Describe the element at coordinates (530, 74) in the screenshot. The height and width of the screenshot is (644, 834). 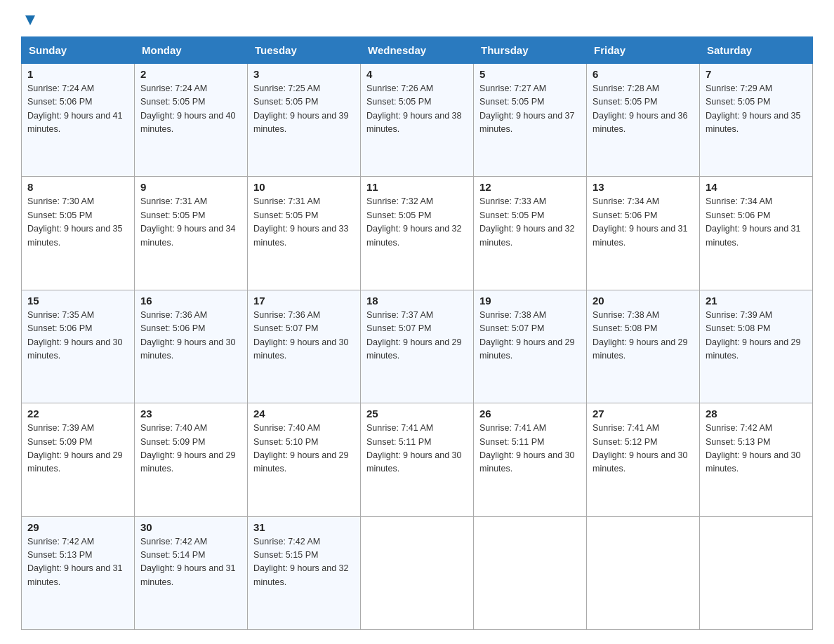
I see `day-number: 5` at that location.